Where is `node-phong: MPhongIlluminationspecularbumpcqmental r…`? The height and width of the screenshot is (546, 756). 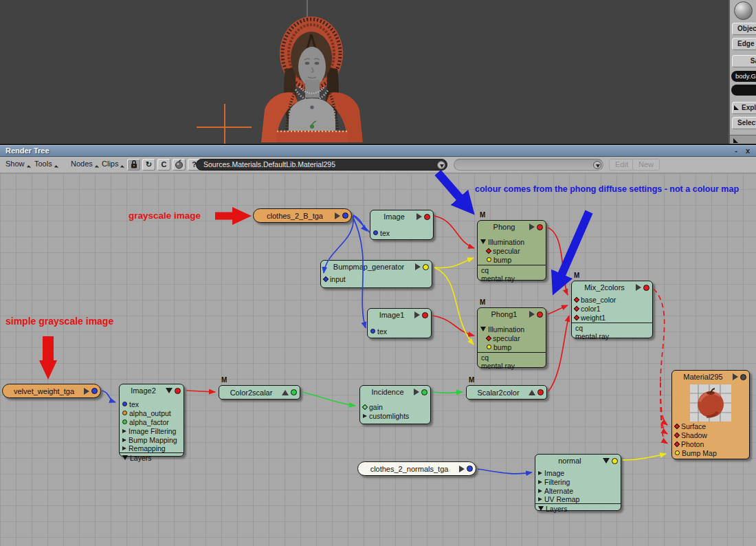 node-phong: MPhongIlluminationspecularbumpcqmental r… is located at coordinates (511, 250).